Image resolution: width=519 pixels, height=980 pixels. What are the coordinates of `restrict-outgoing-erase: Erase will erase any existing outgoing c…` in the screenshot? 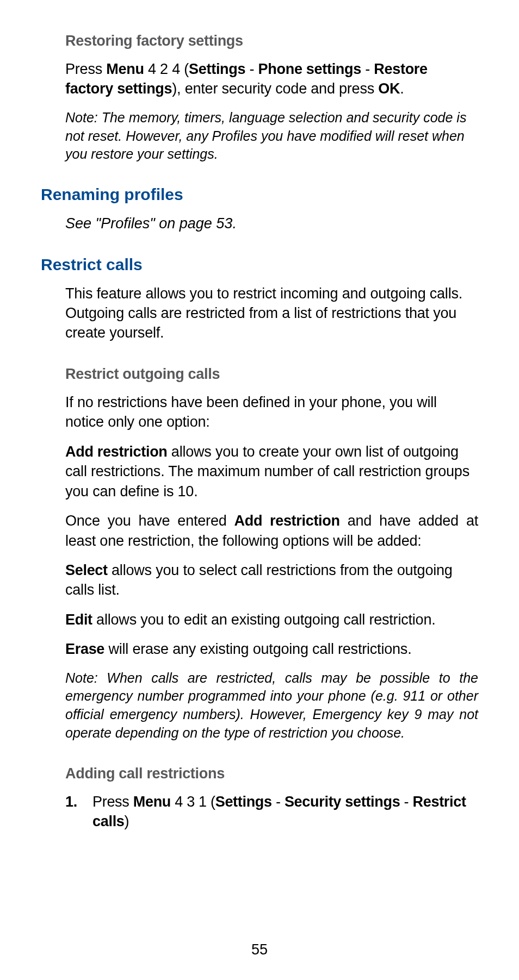 It's located at (260, 649).